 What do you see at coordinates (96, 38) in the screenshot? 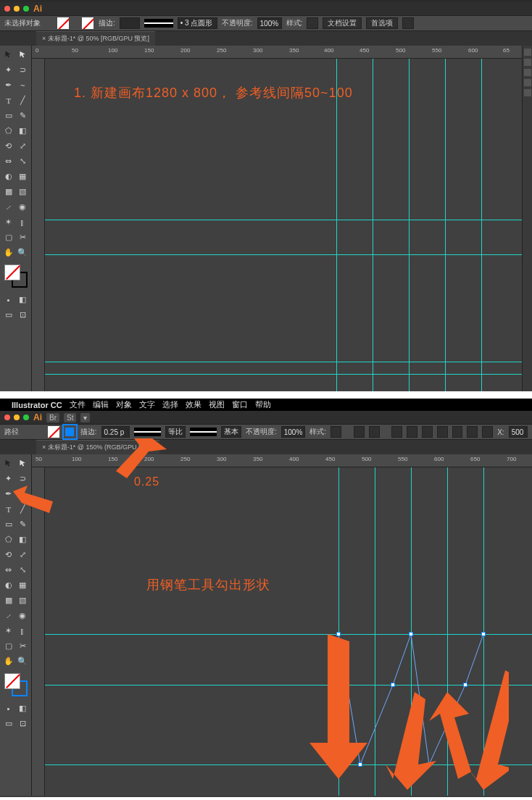
I see `doc-tab: × 未标题-1* @ 50% [RGB/GPU 预览]` at bounding box center [96, 38].